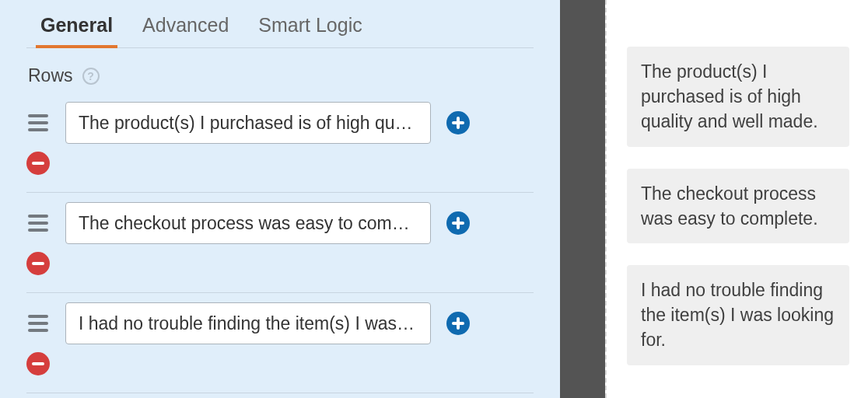  What do you see at coordinates (738, 316) in the screenshot?
I see `preview-text: I had no trouble finding the item(s) I w…` at bounding box center [738, 316].